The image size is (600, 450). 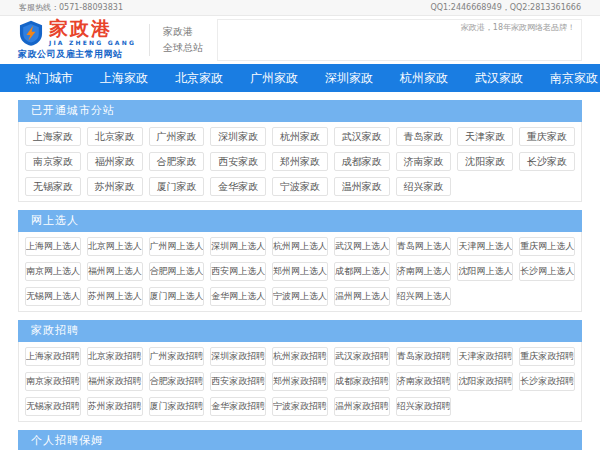 I want to click on housekeeping-job-link: 广州家政招聘, so click(x=177, y=356).